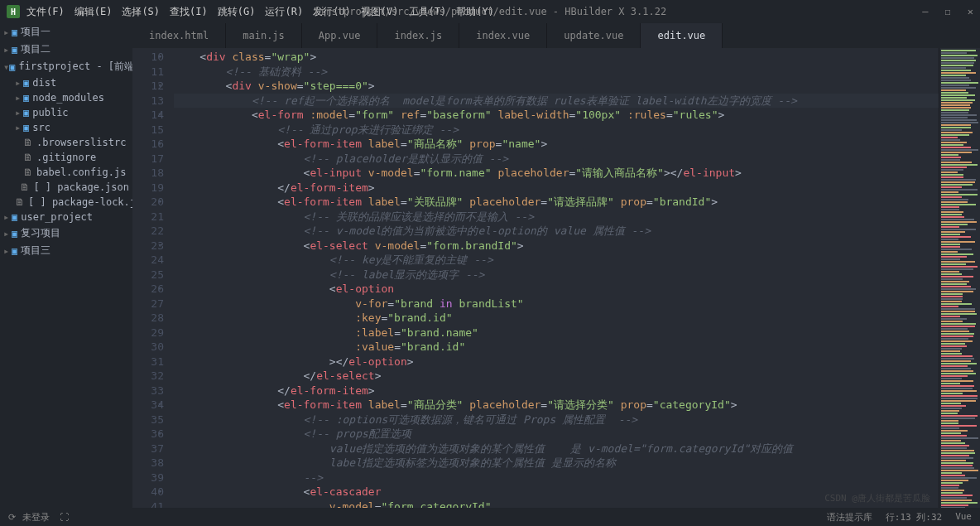  Describe the element at coordinates (66, 113) in the screenshot. I see `tree-folder: ▸▣public` at that location.